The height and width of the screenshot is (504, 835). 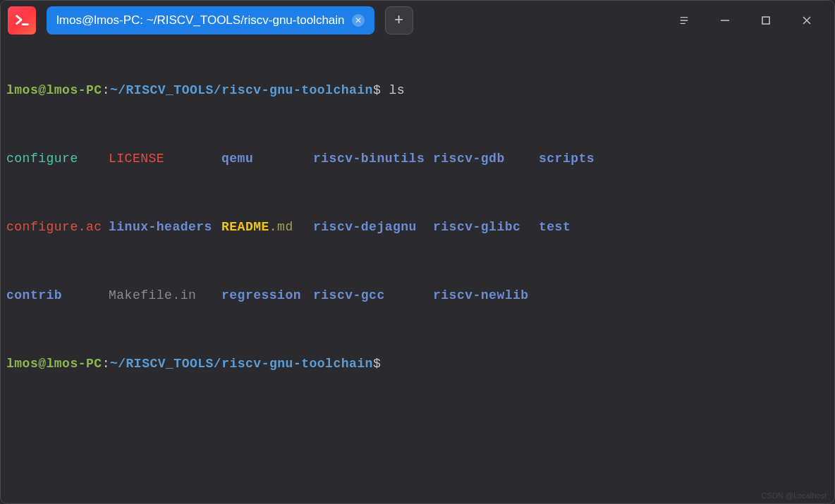 I want to click on new-tab-button: +, so click(x=399, y=20).